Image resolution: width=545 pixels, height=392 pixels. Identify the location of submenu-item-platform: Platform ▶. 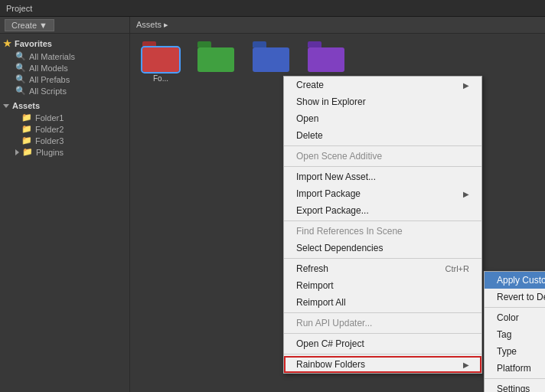
(514, 368).